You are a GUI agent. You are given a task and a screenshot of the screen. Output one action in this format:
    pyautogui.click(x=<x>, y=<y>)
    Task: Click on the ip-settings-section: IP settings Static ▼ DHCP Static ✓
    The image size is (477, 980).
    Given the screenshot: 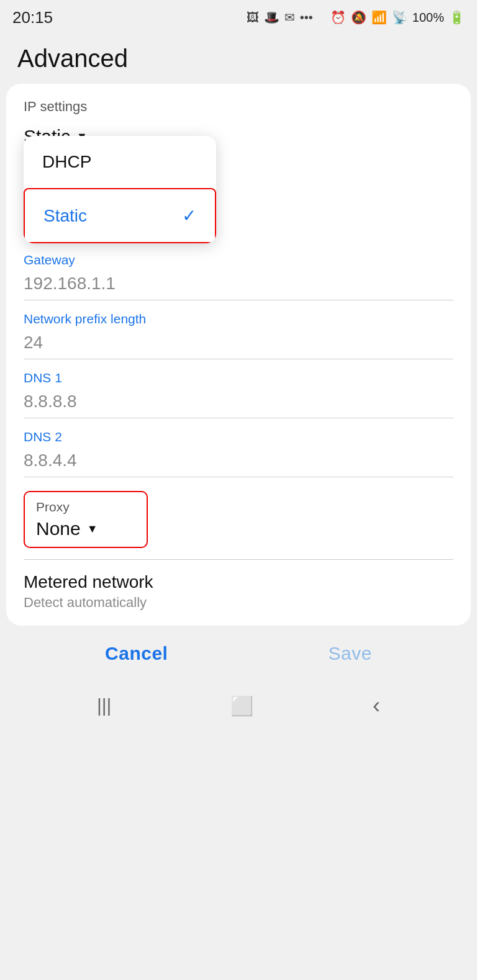 What is the action you would take?
    pyautogui.click(x=238, y=170)
    